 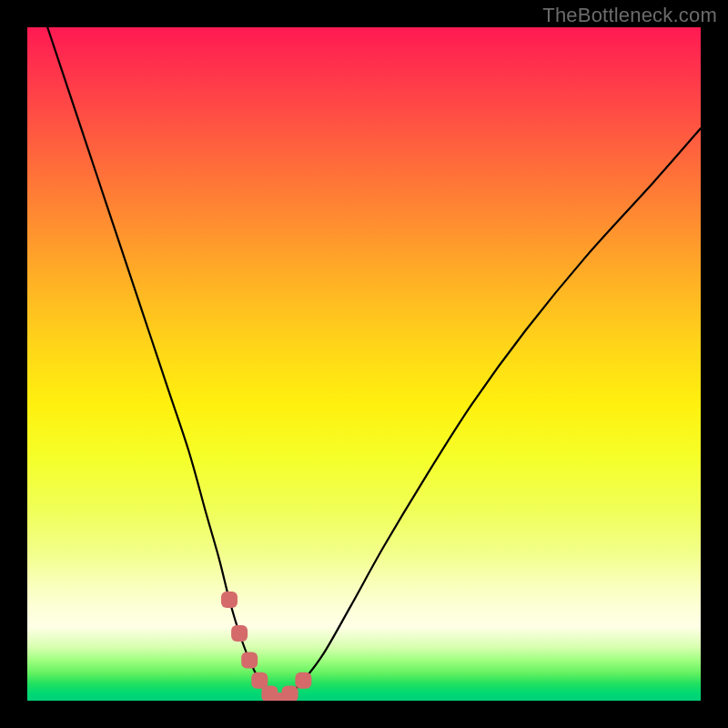 I want to click on highlight-marker-group, so click(x=266, y=646).